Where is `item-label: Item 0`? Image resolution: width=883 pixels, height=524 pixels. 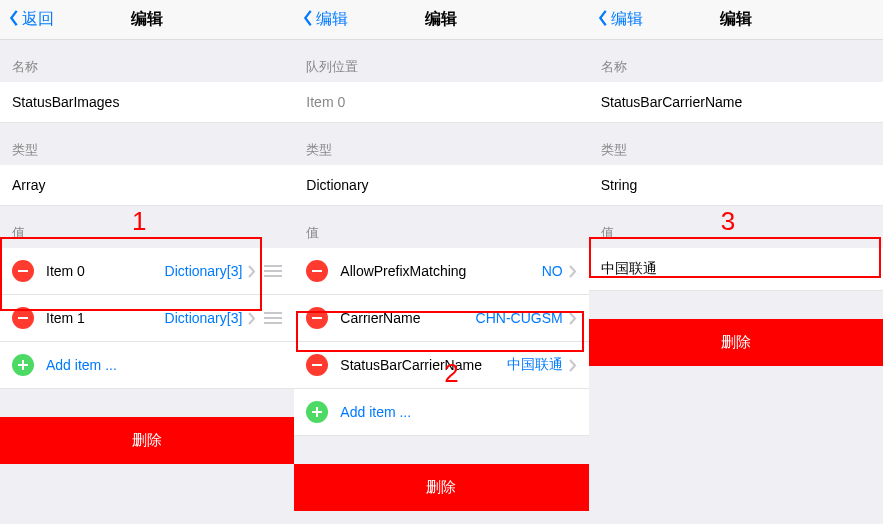 item-label: Item 0 is located at coordinates (106, 271).